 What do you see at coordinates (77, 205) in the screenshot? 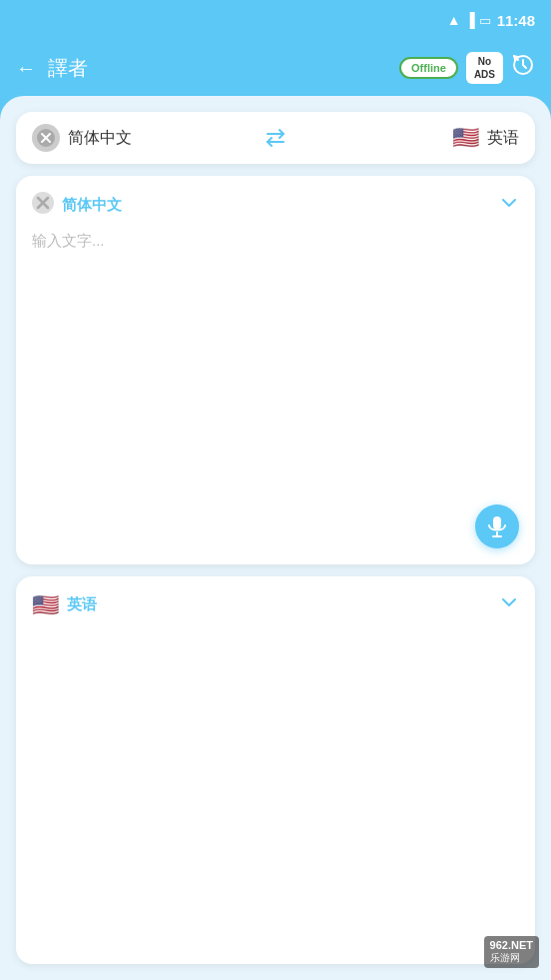
I see `source-card-lang-info: 简体中文` at bounding box center [77, 205].